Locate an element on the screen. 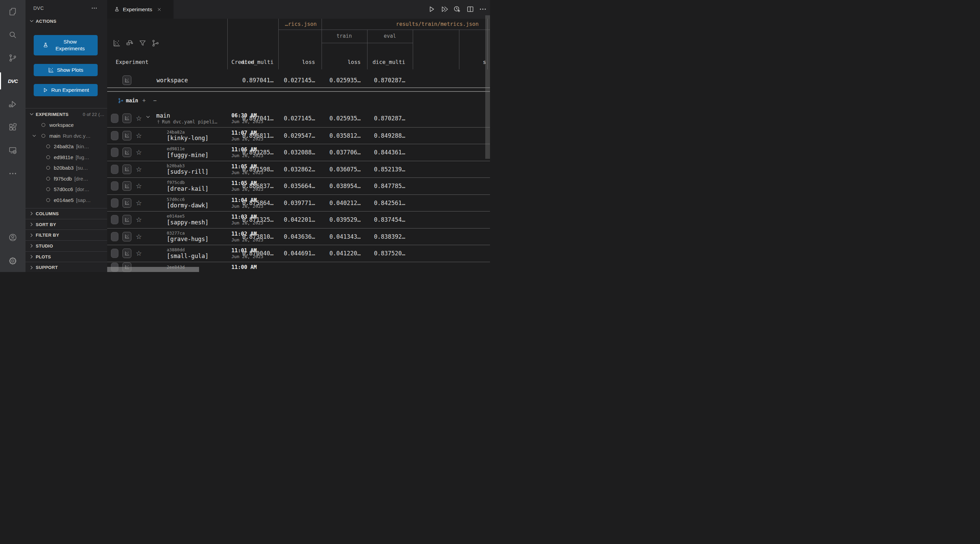  sidebar-item-57d0cc6: 57d0cc6[dor… is located at coordinates (66, 189).